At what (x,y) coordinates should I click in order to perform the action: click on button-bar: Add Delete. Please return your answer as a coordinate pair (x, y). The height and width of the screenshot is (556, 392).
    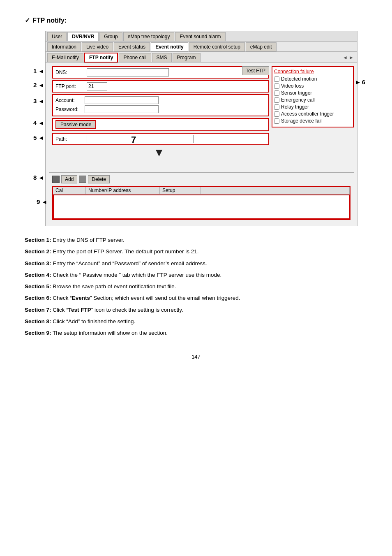
    Looking at the image, I should click on (201, 179).